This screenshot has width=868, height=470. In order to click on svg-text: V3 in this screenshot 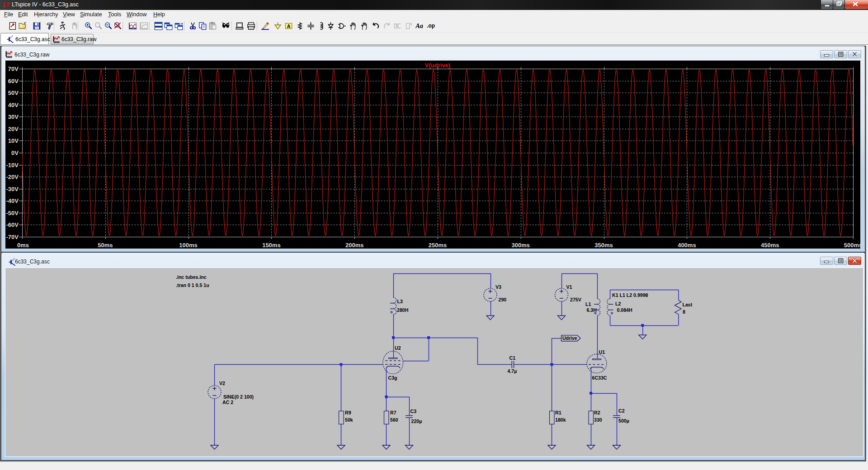, I will do `click(498, 287)`.